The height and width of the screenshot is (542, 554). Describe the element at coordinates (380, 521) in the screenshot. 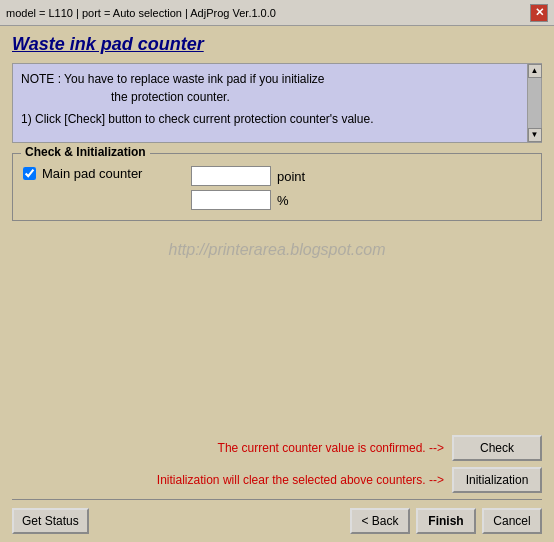

I see `back-button: < Back` at that location.